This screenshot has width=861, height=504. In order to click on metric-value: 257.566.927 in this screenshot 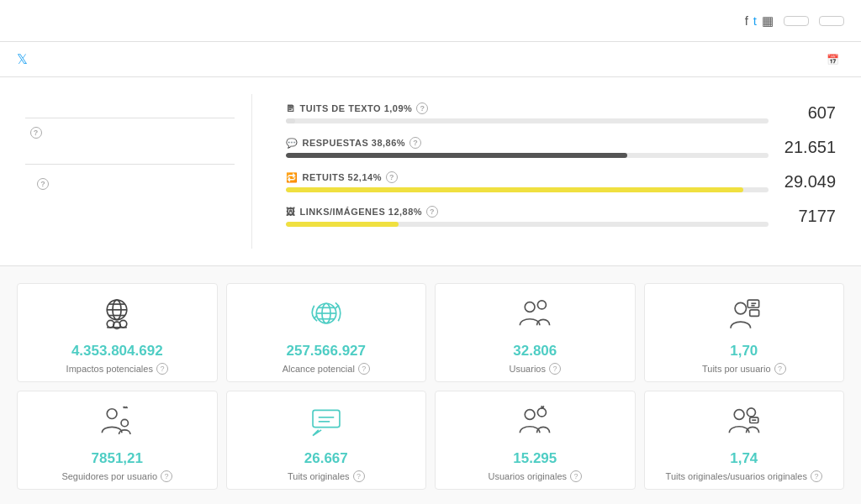, I will do `click(326, 351)`.